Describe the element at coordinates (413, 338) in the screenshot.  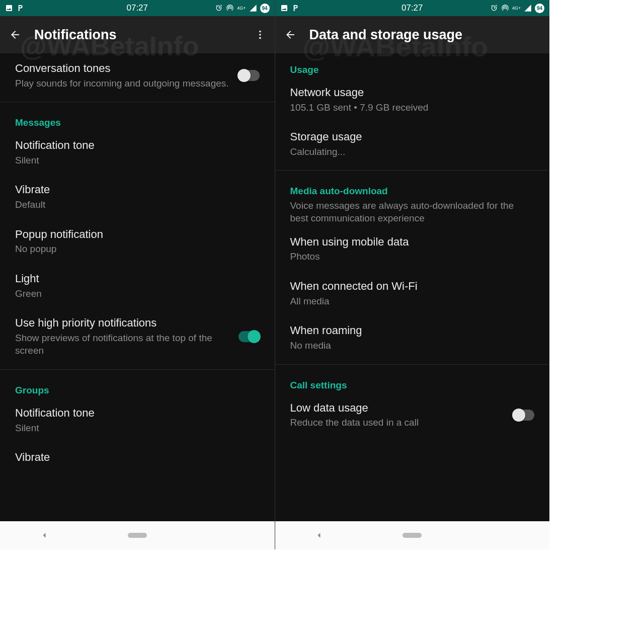
I see `roaming-row: When roaming No media` at that location.